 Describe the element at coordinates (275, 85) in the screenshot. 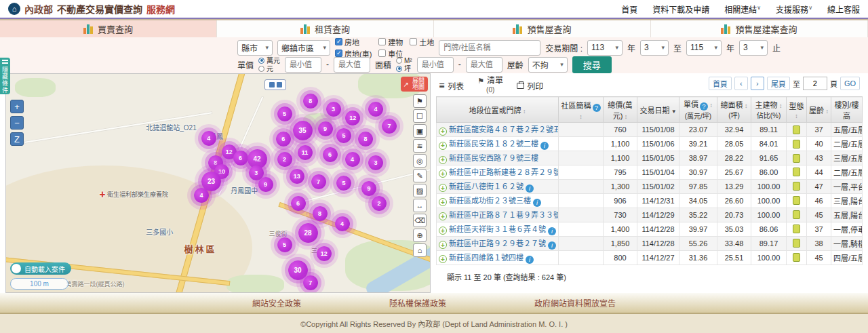

I see `map-layer-toggle` at that location.